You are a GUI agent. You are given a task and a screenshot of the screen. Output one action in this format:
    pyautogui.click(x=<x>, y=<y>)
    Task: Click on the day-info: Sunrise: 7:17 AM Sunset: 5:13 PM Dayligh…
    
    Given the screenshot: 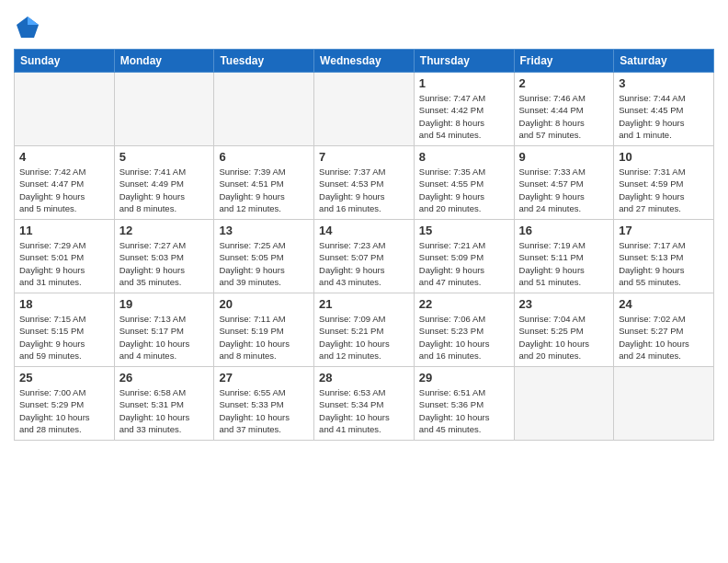 What is the action you would take?
    pyautogui.click(x=664, y=263)
    